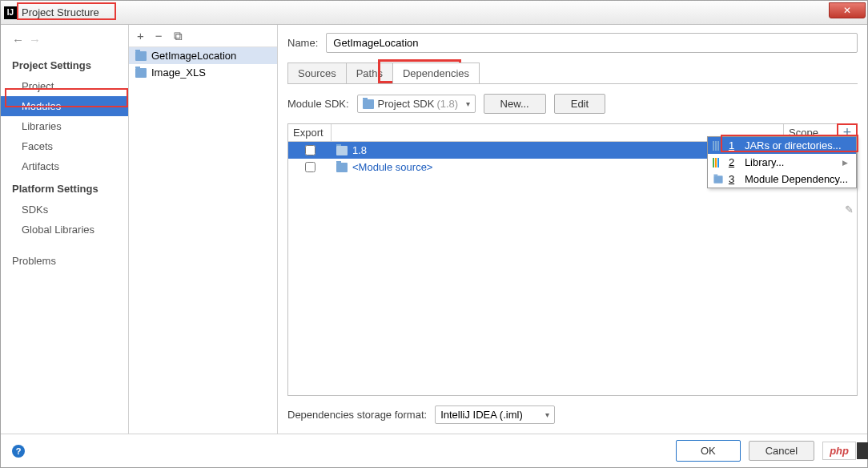  Describe the element at coordinates (360, 151) in the screenshot. I see `dep-label: 1.8` at that location.